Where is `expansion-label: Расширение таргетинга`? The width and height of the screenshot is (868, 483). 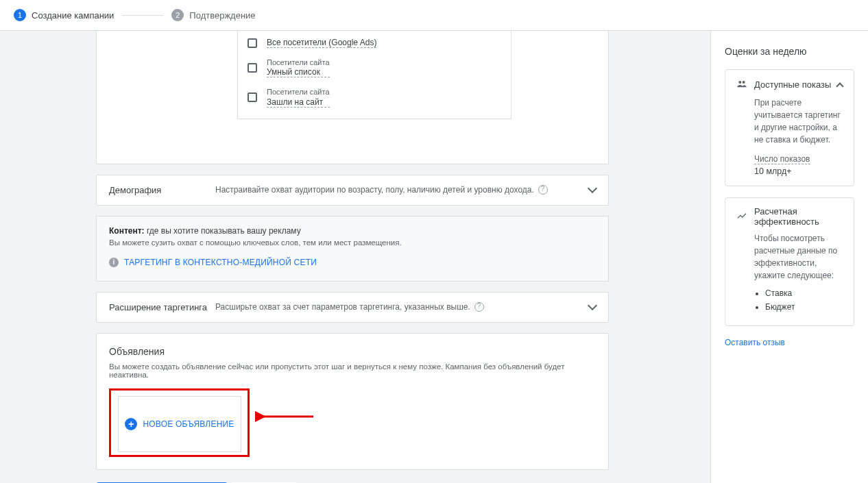
expansion-label: Расширение таргетинга is located at coordinates (162, 307).